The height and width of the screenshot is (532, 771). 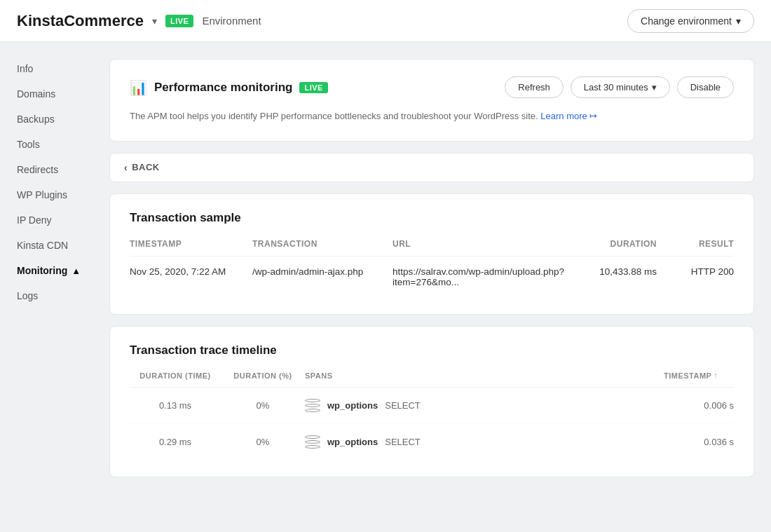 I want to click on learn-more-link: Learn more ↦, so click(x=569, y=116).